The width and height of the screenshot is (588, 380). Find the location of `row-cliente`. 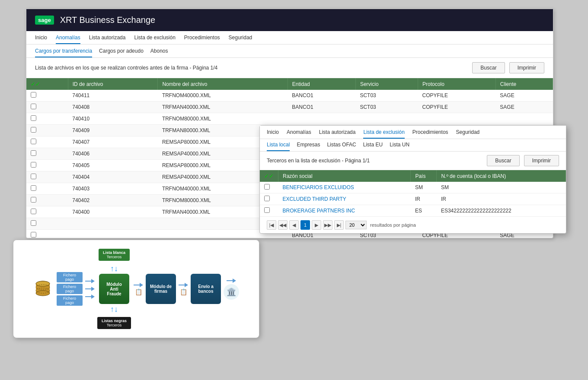

row-cliente is located at coordinates (524, 119).